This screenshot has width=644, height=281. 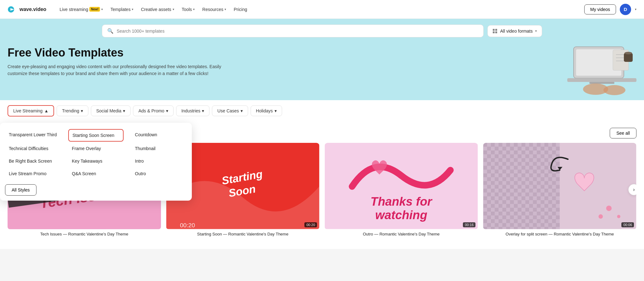 I want to click on card-outro: Thanks for watching 00:16 Outro — Romant…, so click(x=401, y=190).